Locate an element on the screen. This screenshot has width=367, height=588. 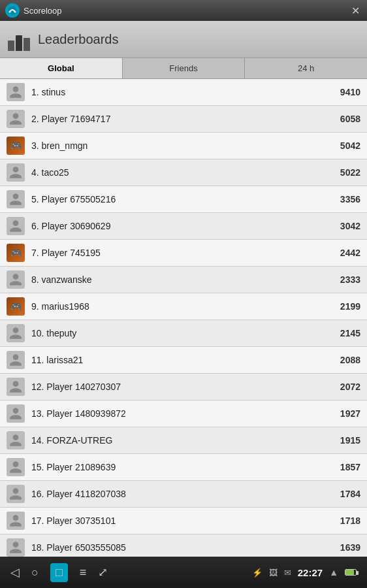
page-title: Leaderboards is located at coordinates (78, 39).